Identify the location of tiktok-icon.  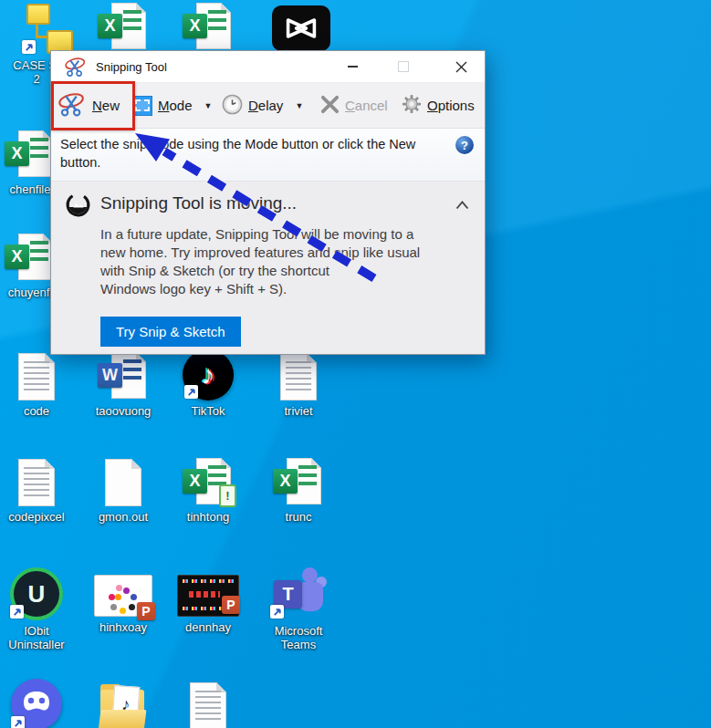
(208, 375).